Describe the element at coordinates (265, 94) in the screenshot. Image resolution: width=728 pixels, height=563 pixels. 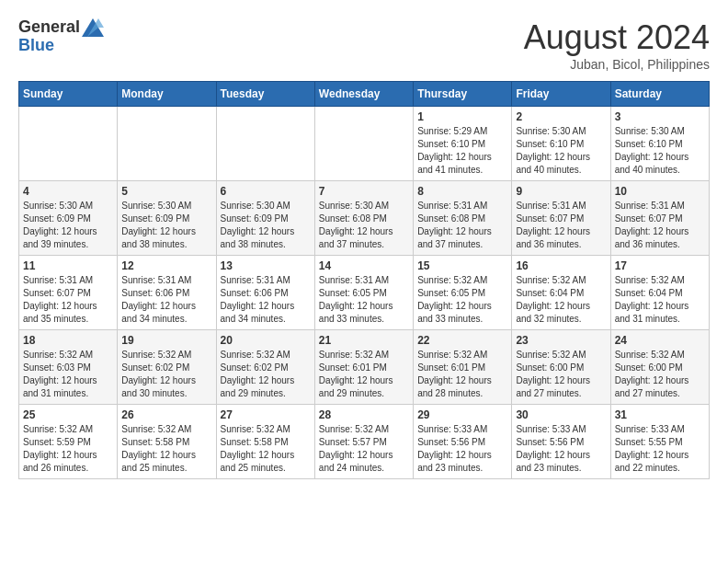
I see `weekday-header-tuesday: Tuesday` at that location.